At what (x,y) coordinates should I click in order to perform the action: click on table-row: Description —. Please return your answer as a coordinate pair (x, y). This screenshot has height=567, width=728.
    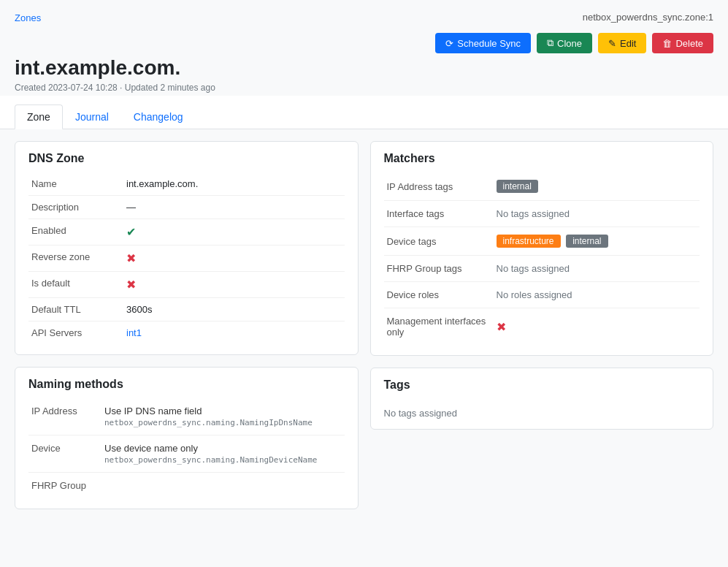
    Looking at the image, I should click on (187, 208).